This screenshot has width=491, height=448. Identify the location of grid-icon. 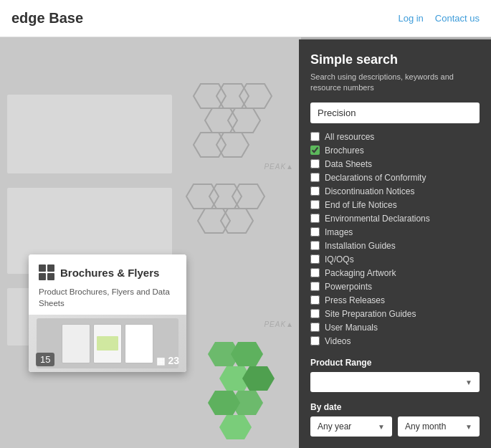
(47, 272).